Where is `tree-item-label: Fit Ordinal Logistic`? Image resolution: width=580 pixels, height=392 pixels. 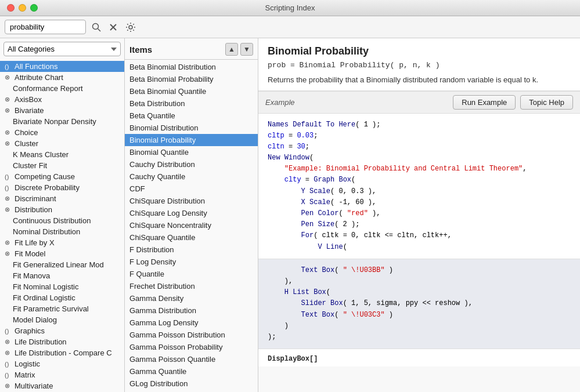
tree-item-label: Fit Ordinal Logistic is located at coordinates (44, 298).